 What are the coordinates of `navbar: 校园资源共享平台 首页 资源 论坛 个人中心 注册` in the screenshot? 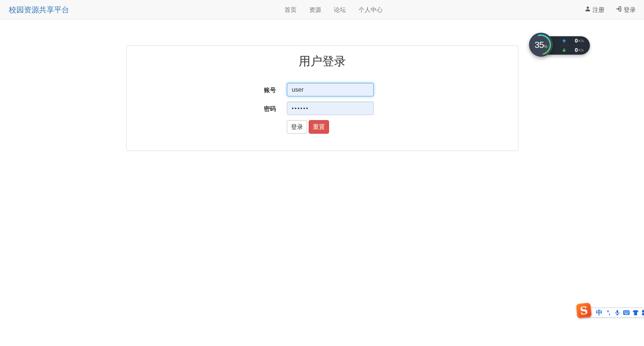 It's located at (322, 10).